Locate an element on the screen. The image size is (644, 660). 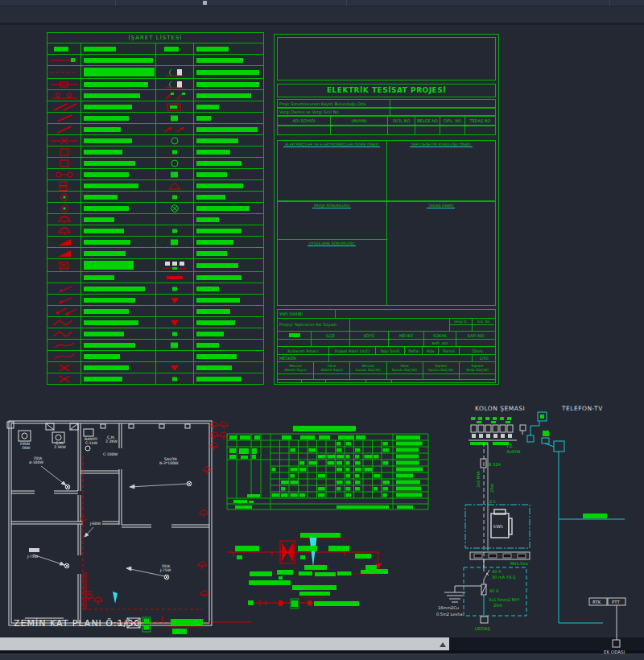
horizontal-scrollbar is located at coordinates (225, 644).